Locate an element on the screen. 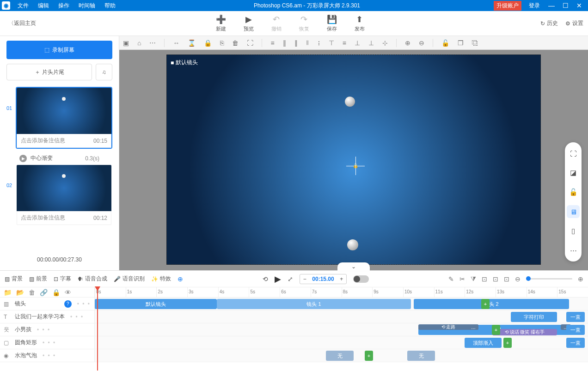 The height and width of the screenshot is (383, 588). home-icon: ⌂ is located at coordinates (139, 43).